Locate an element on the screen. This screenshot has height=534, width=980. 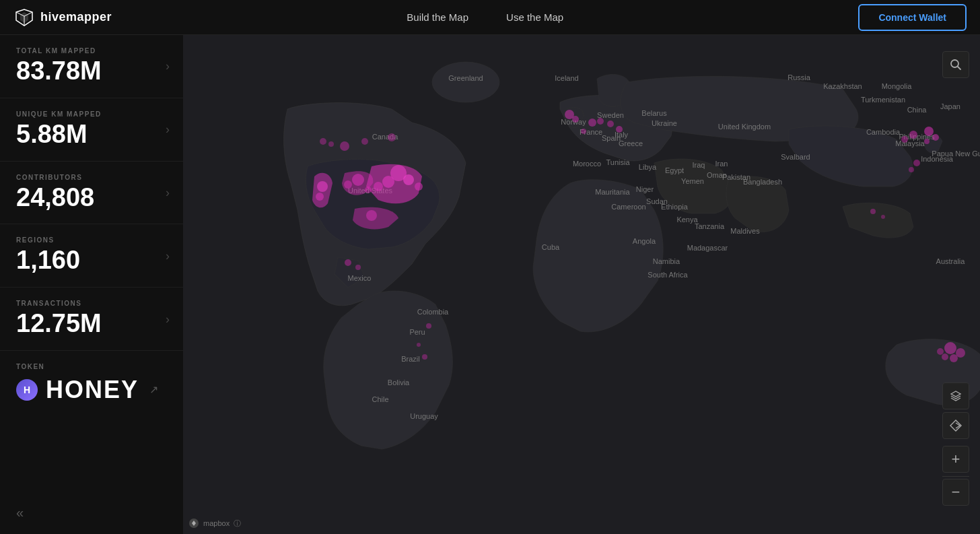
svg-text: Angola is located at coordinates (645, 241).